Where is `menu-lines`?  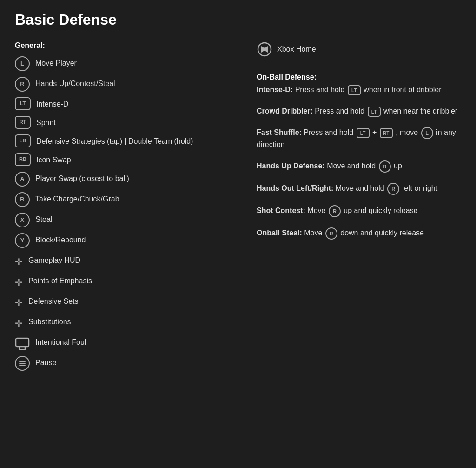 menu-lines is located at coordinates (22, 364).